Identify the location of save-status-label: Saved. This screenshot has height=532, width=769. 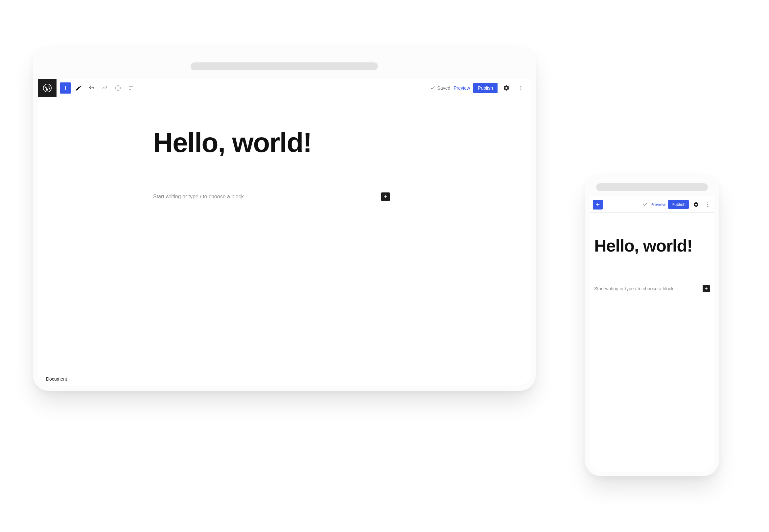
(444, 88).